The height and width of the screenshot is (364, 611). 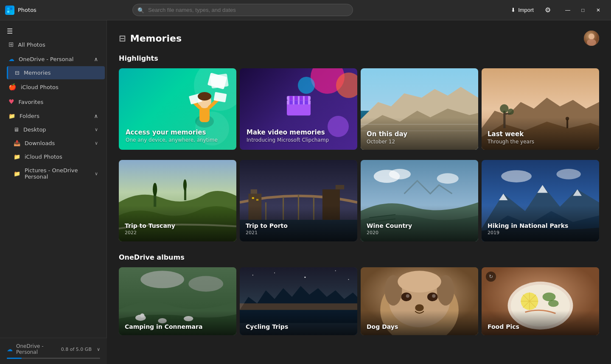 I want to click on albums-section-title: OneDrive albums, so click(x=359, y=257).